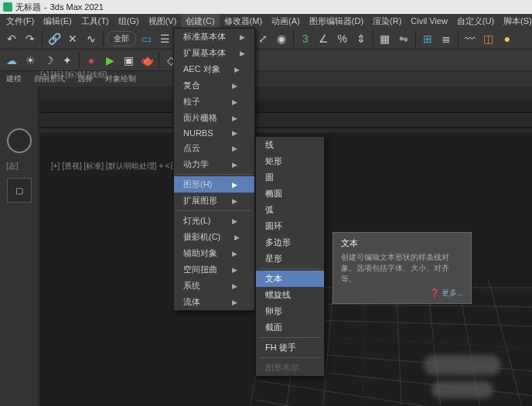 The height and width of the screenshot is (406, 532). What do you see at coordinates (67, 60) in the screenshot?
I see `fx-icon: ✦` at bounding box center [67, 60].